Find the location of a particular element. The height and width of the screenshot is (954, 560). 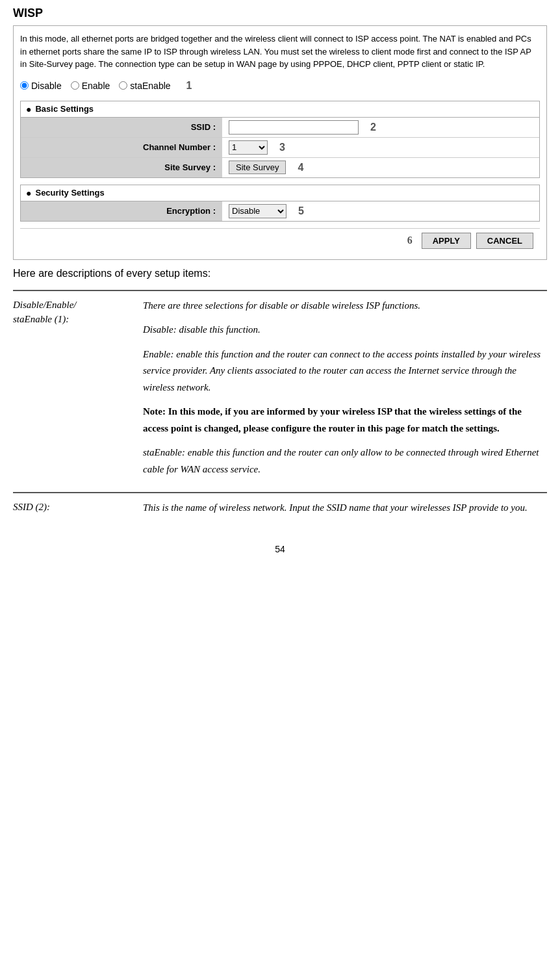

site-survey-row: Site Survey : Site Survey 4 is located at coordinates (280, 168).